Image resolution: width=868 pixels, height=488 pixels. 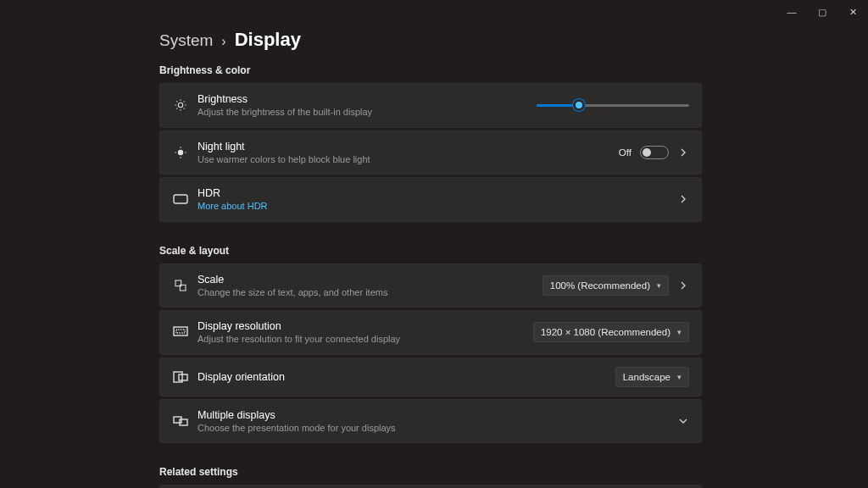 What do you see at coordinates (605, 286) in the screenshot?
I see `scale-dropdown: 100% (Recommended) ▾` at bounding box center [605, 286].